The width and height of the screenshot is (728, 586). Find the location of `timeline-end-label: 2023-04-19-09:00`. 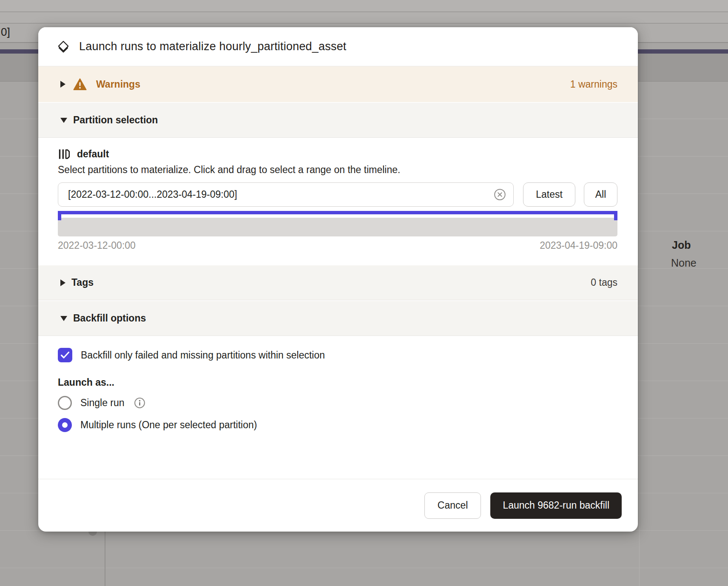

timeline-end-label: 2023-04-19-09:00 is located at coordinates (578, 246).